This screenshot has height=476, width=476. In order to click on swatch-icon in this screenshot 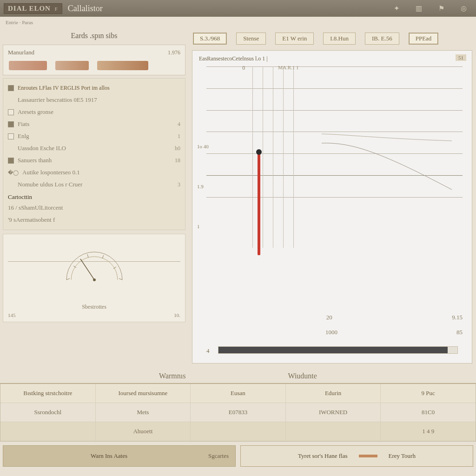, I will do `click(368, 456)`.